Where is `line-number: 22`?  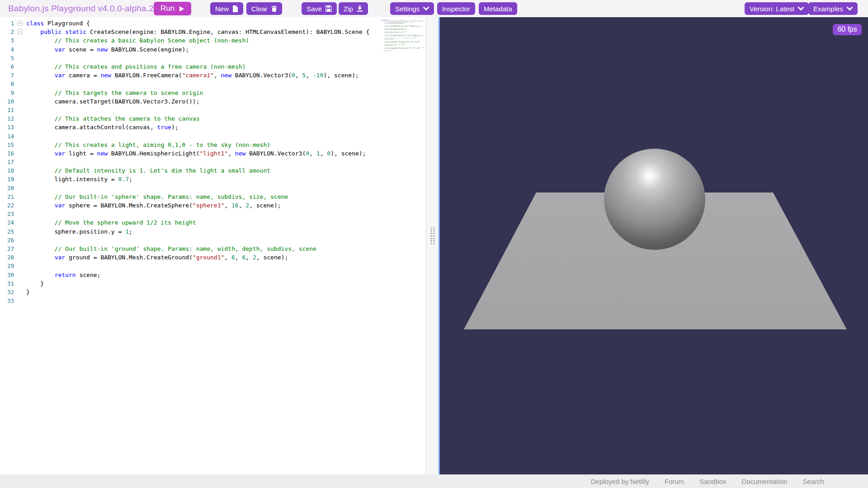 line-number: 22 is located at coordinates (7, 205).